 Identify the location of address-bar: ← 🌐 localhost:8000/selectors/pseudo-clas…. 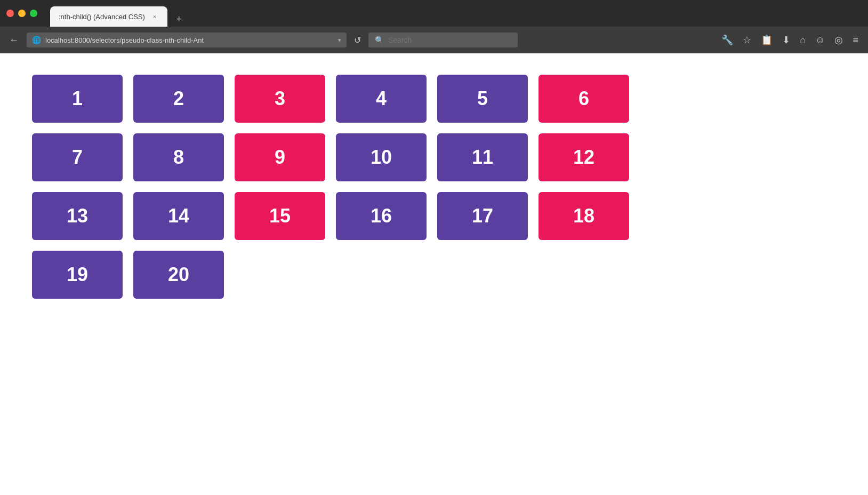
(434, 40).